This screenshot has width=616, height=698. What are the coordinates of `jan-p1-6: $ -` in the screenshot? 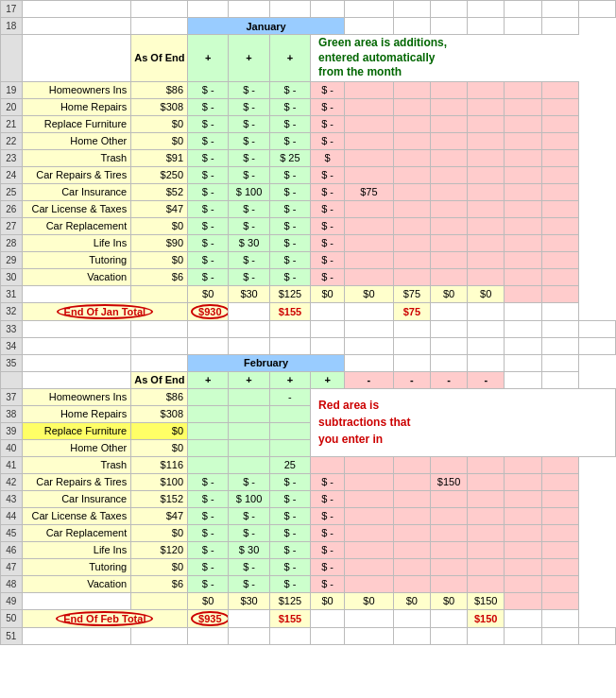 It's located at (327, 192).